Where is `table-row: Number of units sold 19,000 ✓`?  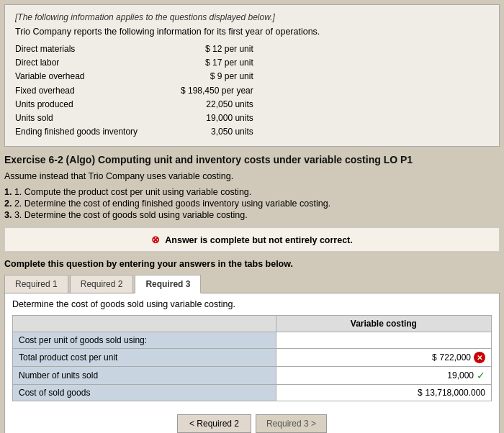
table-row: Number of units sold 19,000 ✓ is located at coordinates (252, 375).